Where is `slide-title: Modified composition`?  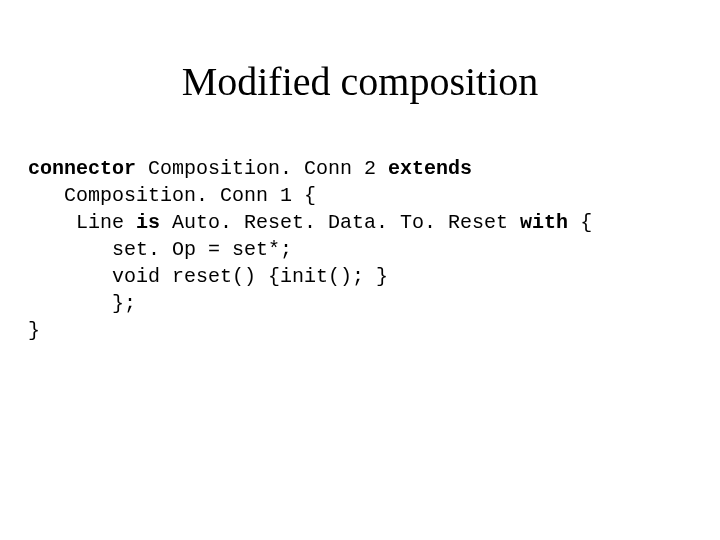
slide-title: Modified composition is located at coordinates (360, 82).